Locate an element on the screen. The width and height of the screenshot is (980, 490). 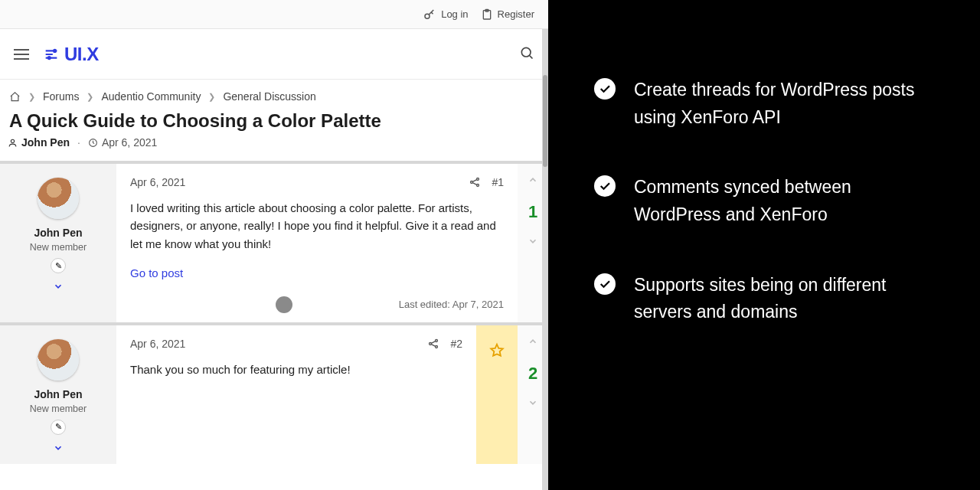
star-icon is located at coordinates (497, 352).